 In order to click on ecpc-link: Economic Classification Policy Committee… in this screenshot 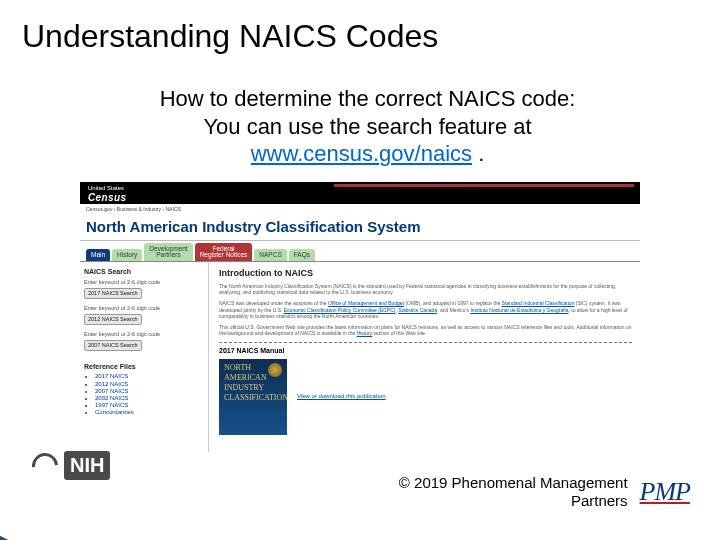, I will do `click(340, 310)`.